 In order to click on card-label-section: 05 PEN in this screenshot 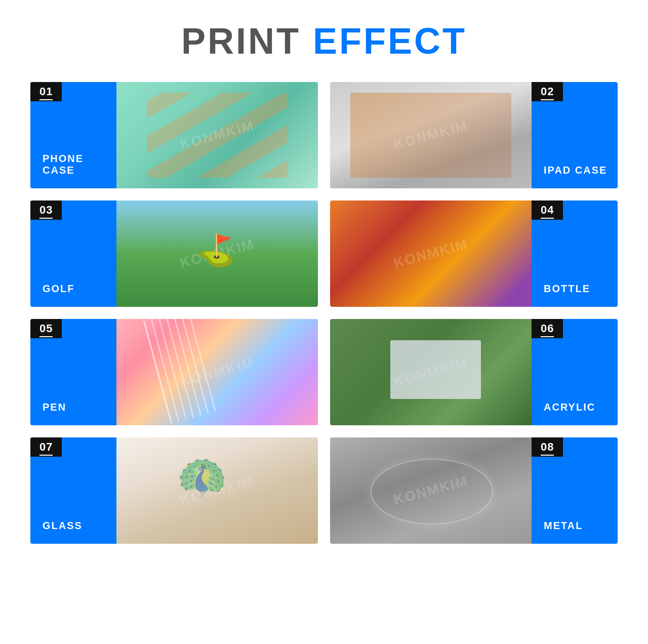, I will do `click(73, 372)`.